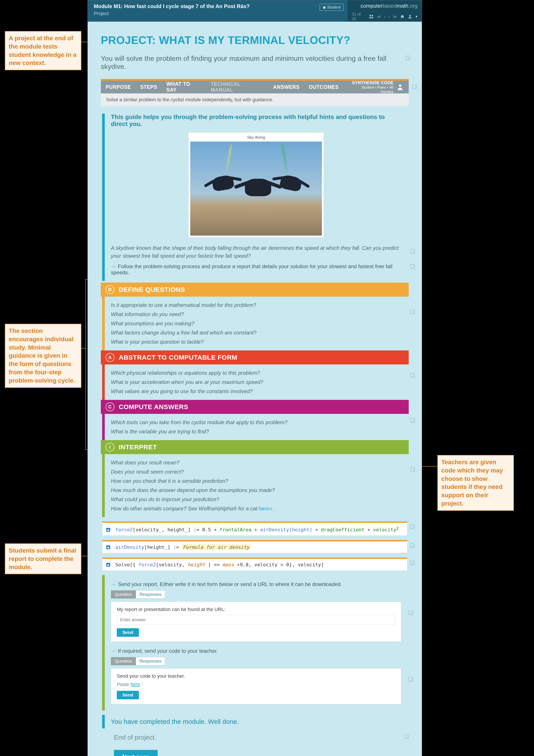  Describe the element at coordinates (261, 738) in the screenshot. I see `end-of-project: End of project.` at that location.